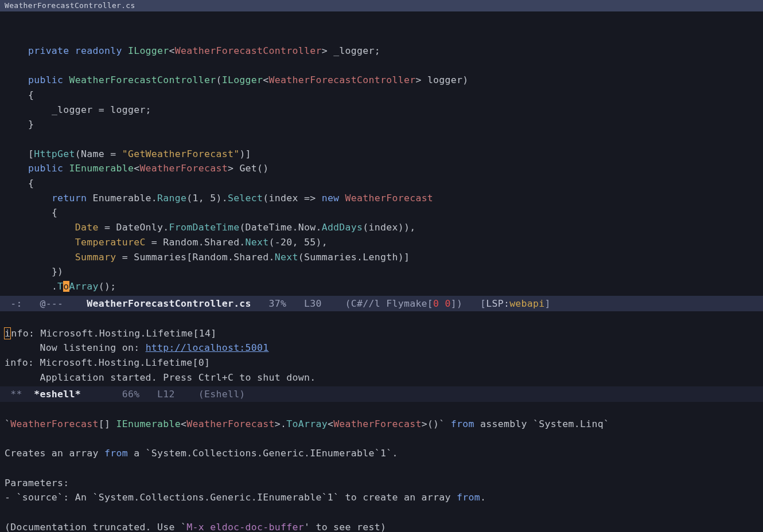 The height and width of the screenshot is (532, 763). Describe the element at coordinates (219, 198) in the screenshot. I see `code-line: return Enumerable.Range(1, 3).Select(ind…` at that location.